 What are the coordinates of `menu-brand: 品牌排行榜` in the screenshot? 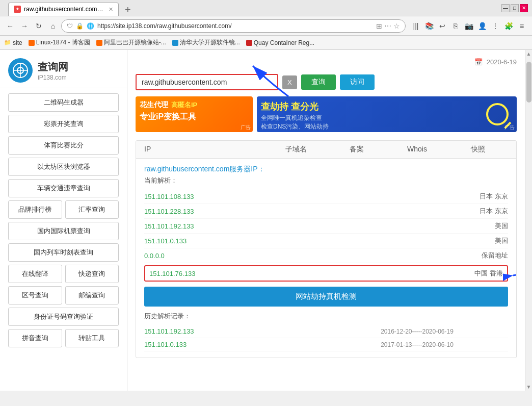 It's located at (35, 210).